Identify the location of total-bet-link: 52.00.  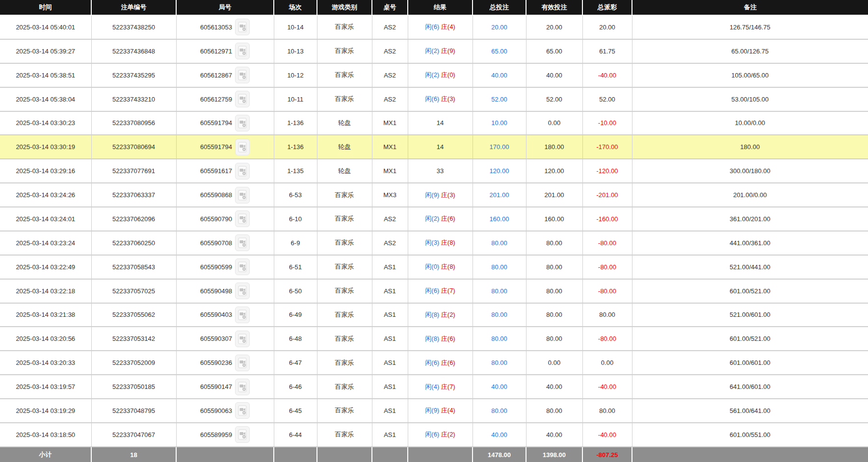
(500, 99).